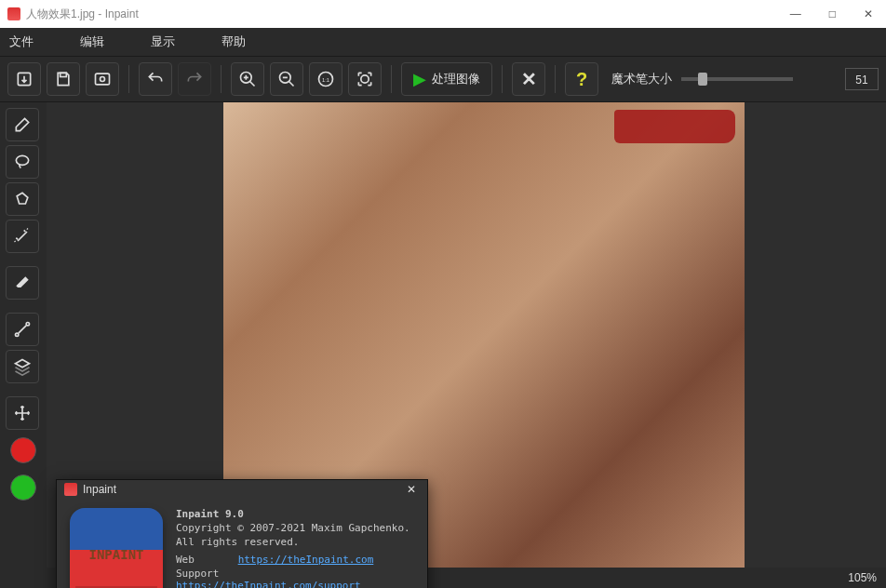 This screenshot has width=886, height=588. I want to click on tool-sidebar, so click(23, 335).